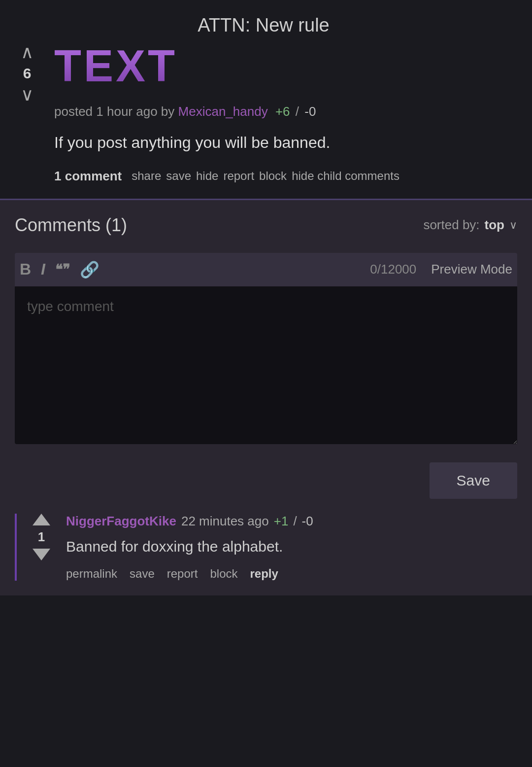 The image size is (532, 767). What do you see at coordinates (63, 269) in the screenshot?
I see `quote-button: ❝❞` at bounding box center [63, 269].